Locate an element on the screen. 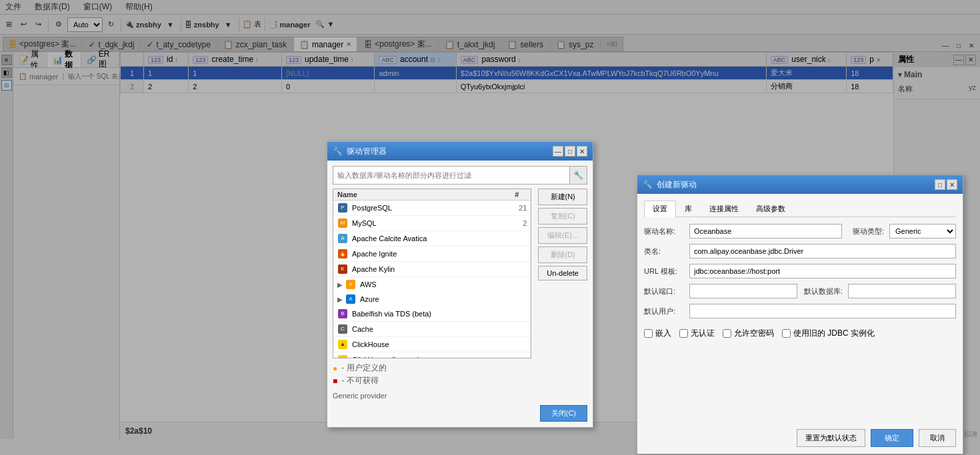  driver-manager-titlebar: 🔧 驱动管理器 — □ ✕ is located at coordinates (460, 151).